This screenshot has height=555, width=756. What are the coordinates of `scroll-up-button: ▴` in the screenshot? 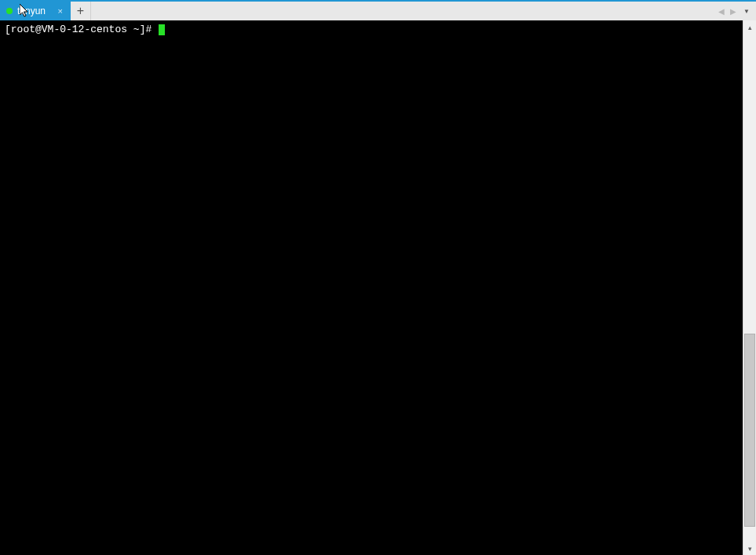 It's located at (750, 27).